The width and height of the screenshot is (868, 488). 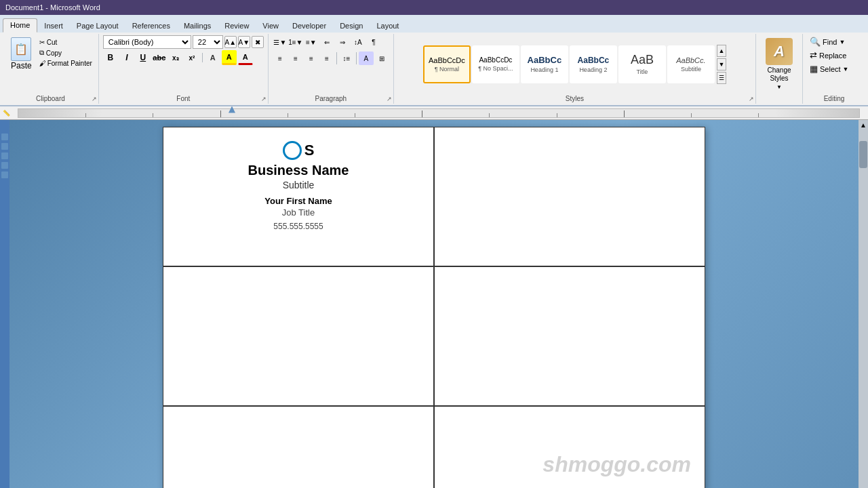 What do you see at coordinates (834, 42) in the screenshot?
I see `find-button: 🔍 Find ▼` at bounding box center [834, 42].